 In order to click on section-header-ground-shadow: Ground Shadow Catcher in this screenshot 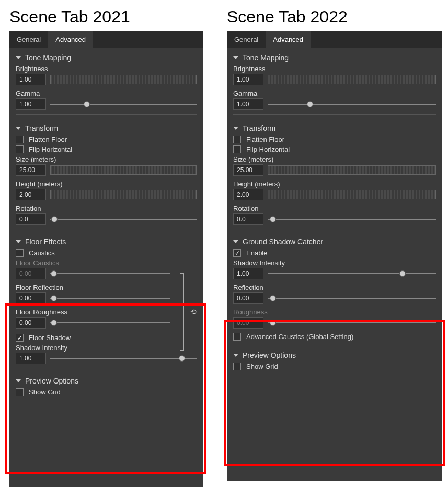, I will do `click(335, 242)`.